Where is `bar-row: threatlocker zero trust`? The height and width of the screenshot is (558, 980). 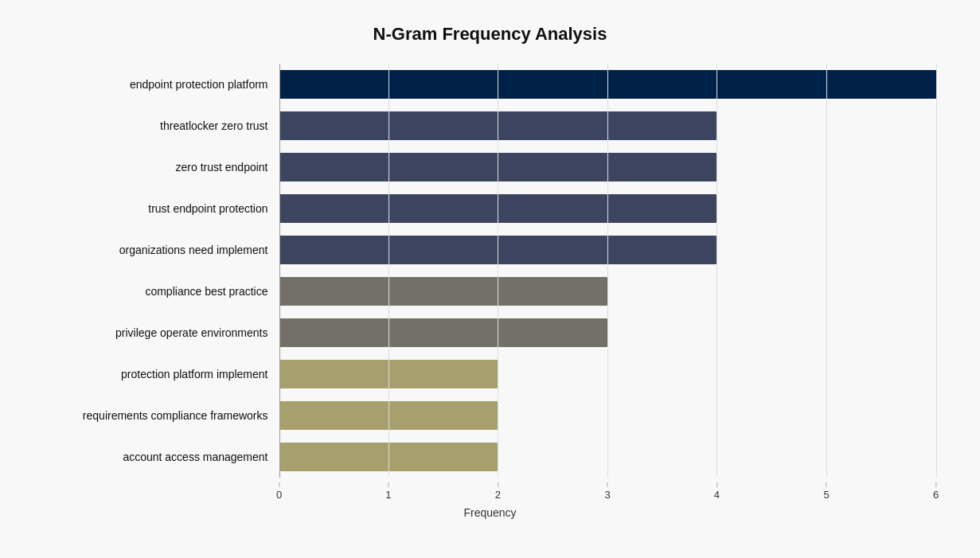 bar-row: threatlocker zero trust is located at coordinates (490, 126).